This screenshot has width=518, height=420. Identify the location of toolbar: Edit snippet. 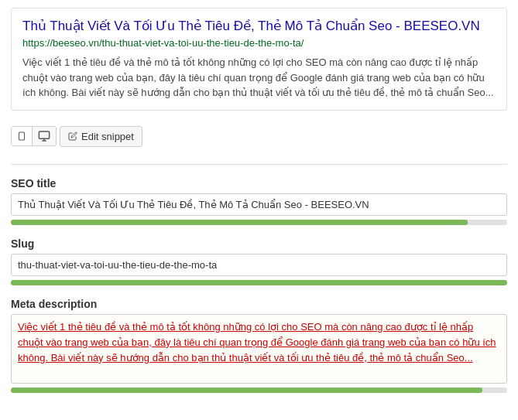
(259, 136).